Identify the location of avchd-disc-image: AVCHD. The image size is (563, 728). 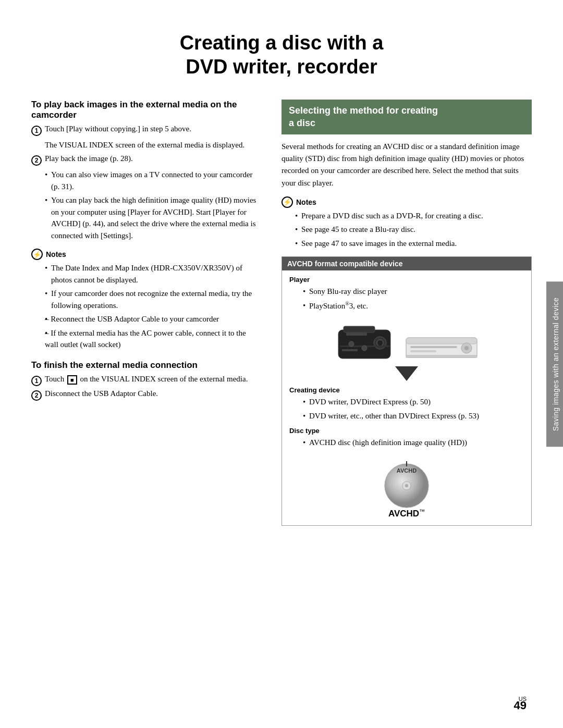
(407, 483).